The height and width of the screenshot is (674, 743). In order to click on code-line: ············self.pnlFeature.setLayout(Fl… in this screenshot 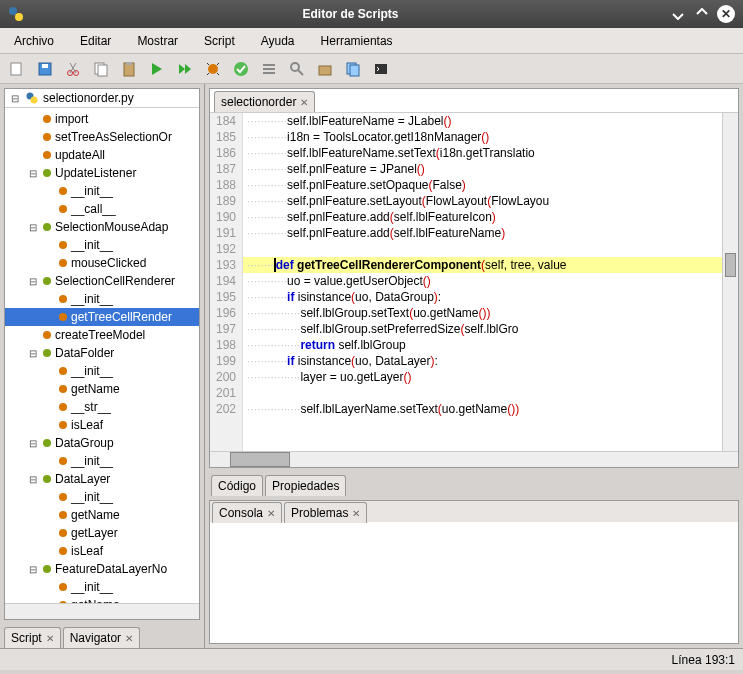, I will do `click(482, 201)`.